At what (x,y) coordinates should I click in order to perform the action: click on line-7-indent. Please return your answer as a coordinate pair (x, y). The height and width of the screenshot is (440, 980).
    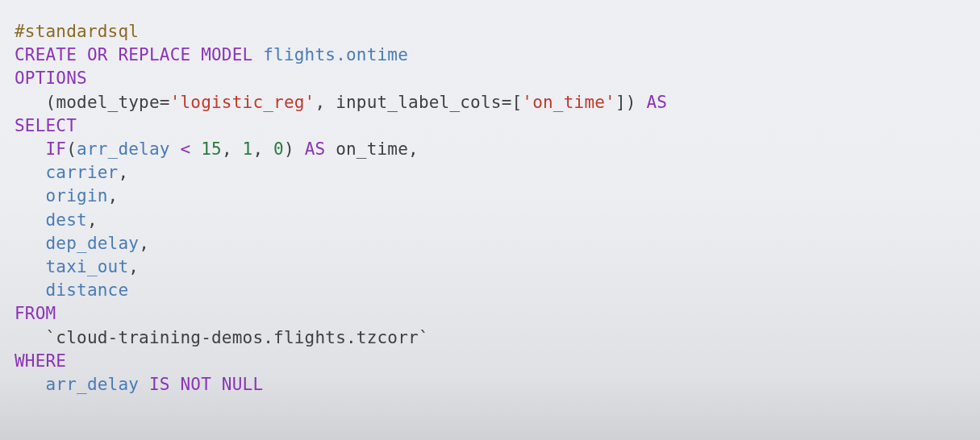
    Looking at the image, I should click on (31, 172).